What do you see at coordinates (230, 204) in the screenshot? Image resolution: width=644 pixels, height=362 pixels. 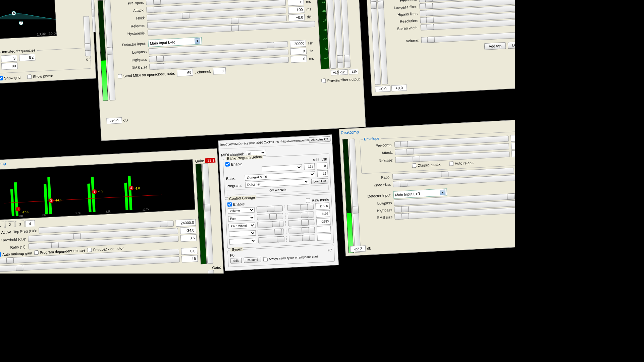 I see `cc-enable-check` at bounding box center [230, 204].